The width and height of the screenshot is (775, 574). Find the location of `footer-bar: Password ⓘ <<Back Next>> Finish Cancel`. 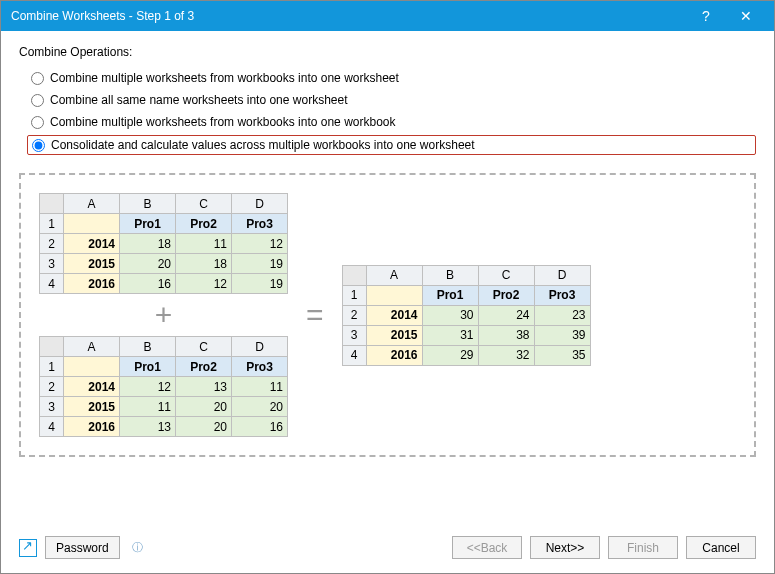

footer-bar: Password ⓘ <<Back Next>> Finish Cancel is located at coordinates (388, 550).